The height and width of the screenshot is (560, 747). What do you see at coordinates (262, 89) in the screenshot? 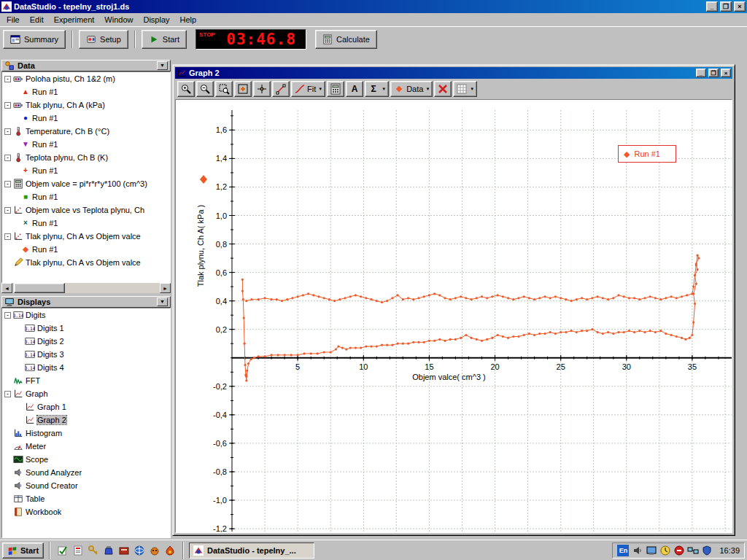
I see `smart-tool-button` at bounding box center [262, 89].